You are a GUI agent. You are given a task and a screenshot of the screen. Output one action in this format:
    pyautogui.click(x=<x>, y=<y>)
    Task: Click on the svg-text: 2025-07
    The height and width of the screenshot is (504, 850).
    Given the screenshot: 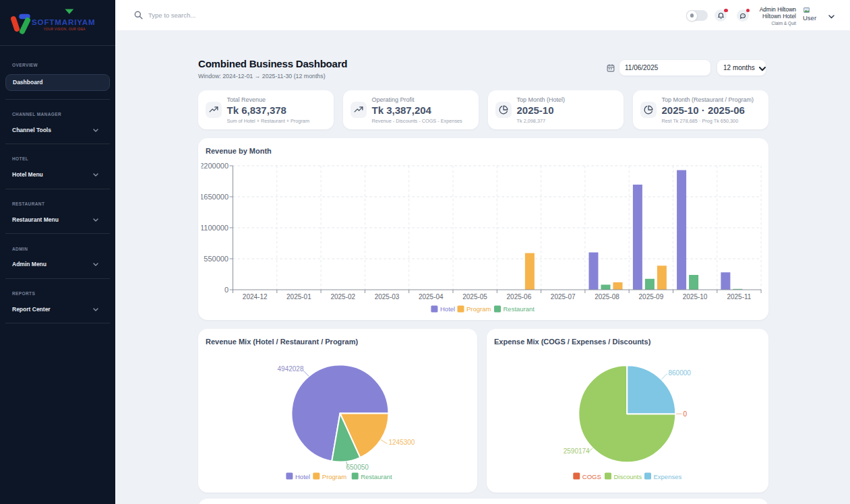 What is the action you would take?
    pyautogui.click(x=564, y=296)
    